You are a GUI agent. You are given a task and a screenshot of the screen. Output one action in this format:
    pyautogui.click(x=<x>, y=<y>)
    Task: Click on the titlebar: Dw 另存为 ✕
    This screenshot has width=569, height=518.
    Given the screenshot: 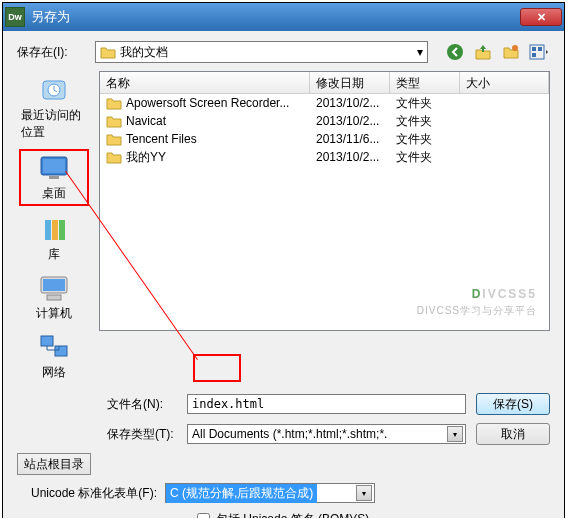 What is the action you would take?
    pyautogui.click(x=284, y=17)
    